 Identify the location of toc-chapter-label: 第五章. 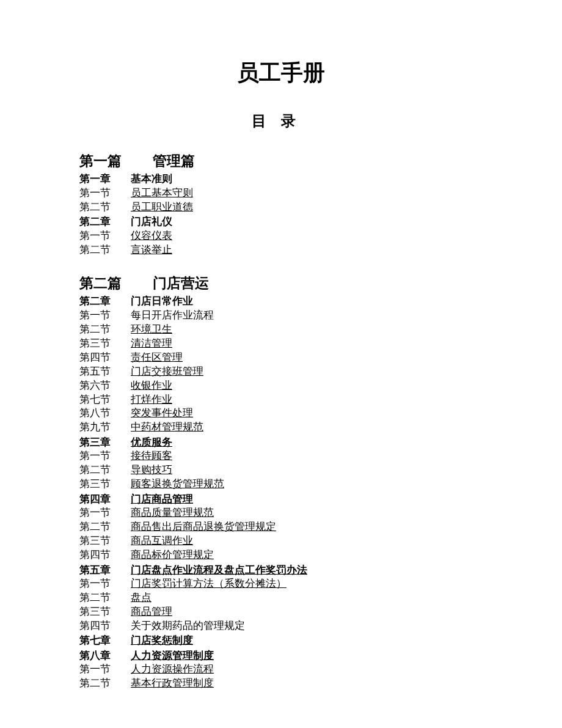
(105, 570).